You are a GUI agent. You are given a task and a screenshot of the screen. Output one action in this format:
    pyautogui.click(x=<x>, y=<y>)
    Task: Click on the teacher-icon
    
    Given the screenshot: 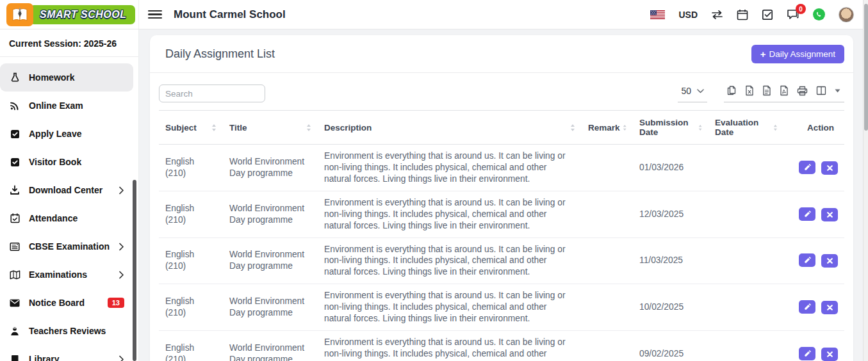 What is the action you would take?
    pyautogui.click(x=15, y=332)
    